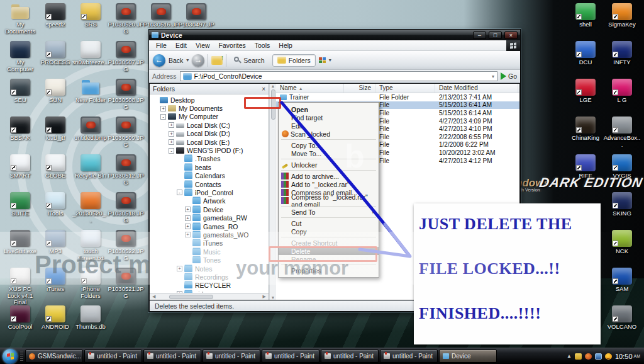  I want to click on column-header-name: Name▲, so click(310, 88).